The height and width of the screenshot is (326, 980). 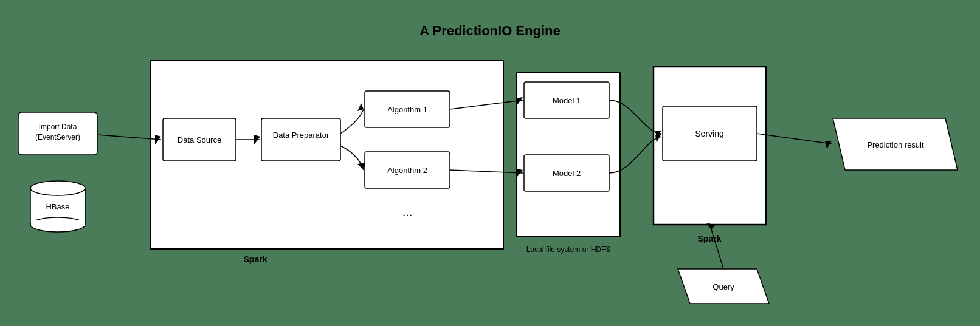 What do you see at coordinates (567, 174) in the screenshot?
I see `model2-label: Model 2` at bounding box center [567, 174].